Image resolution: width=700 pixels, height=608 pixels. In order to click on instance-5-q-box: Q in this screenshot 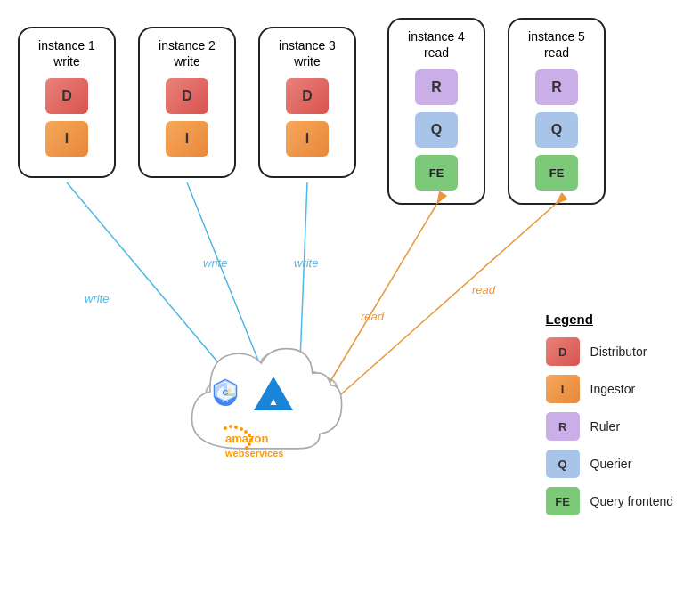, I will do `click(557, 130)`.